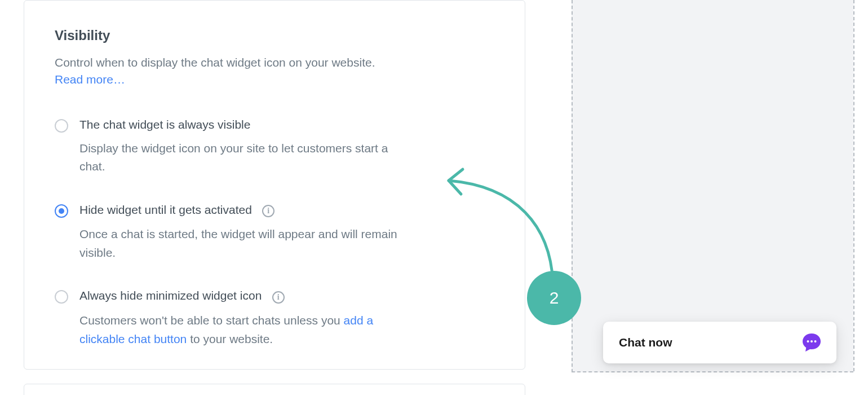 This screenshot has width=868, height=395. Describe the element at coordinates (720, 343) in the screenshot. I see `chat-widget-preview: Chat now` at that location.